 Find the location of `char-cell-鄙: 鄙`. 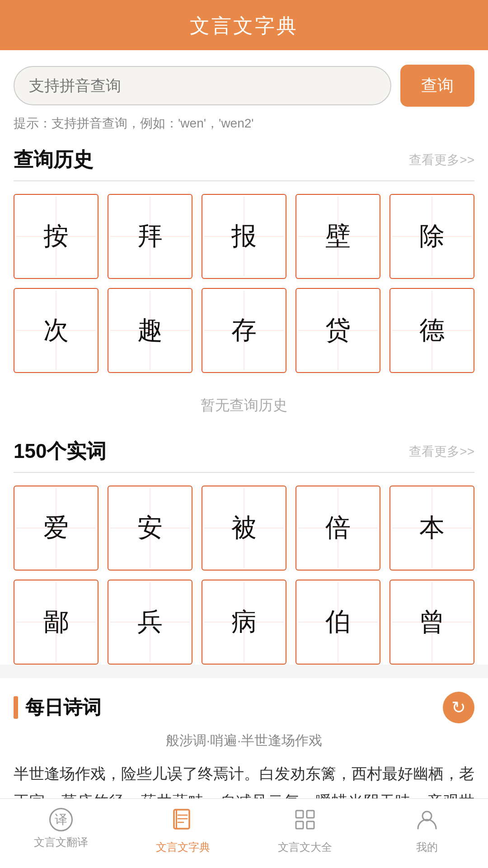

char-cell-鄙: 鄙 is located at coordinates (56, 622).